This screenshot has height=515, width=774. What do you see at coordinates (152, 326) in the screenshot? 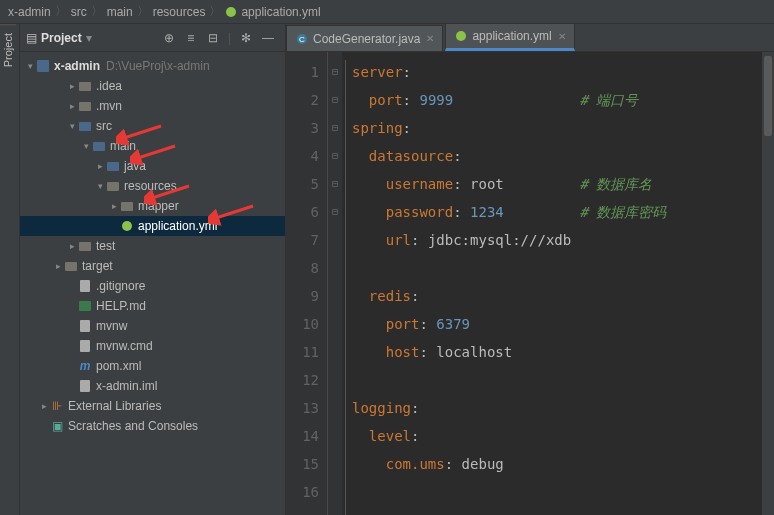
I see `tree-node: mvnw` at bounding box center [152, 326].